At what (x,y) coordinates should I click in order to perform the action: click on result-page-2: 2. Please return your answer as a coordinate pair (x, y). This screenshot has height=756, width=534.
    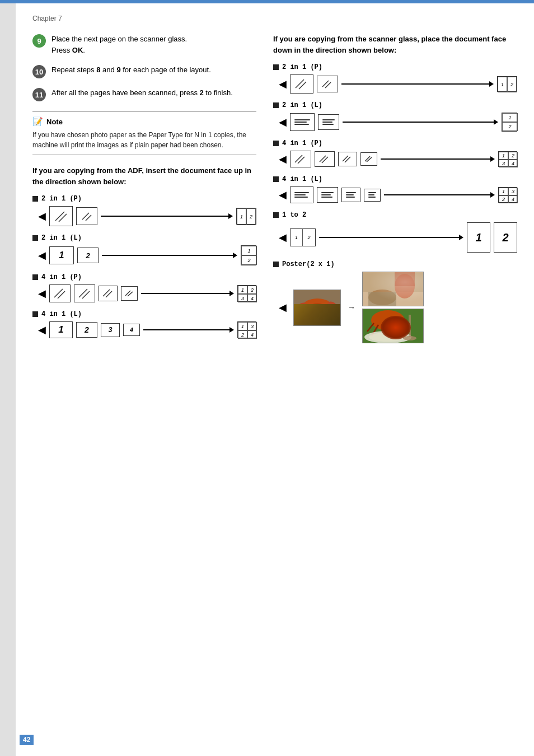
    Looking at the image, I should click on (505, 237).